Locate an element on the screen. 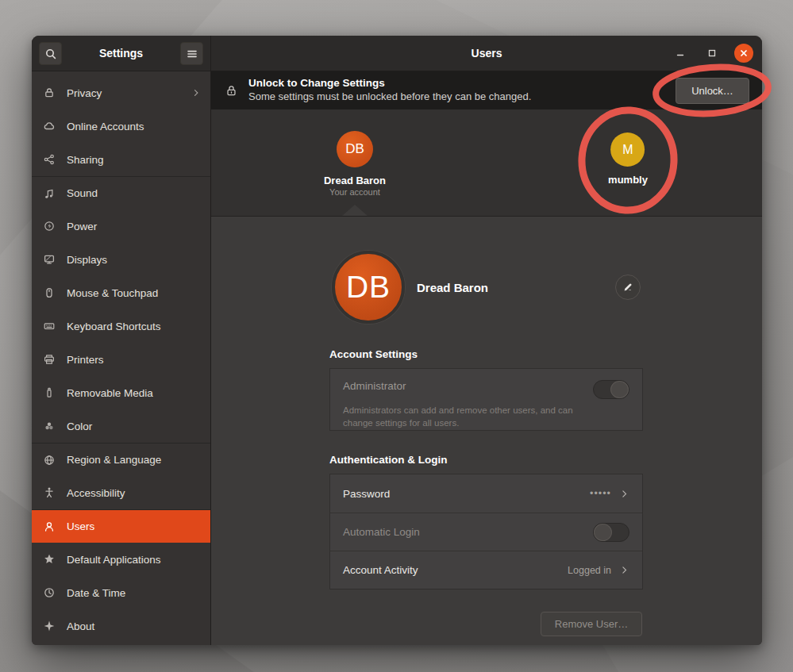  sidebar-item-label: Accessibility is located at coordinates (133, 493).